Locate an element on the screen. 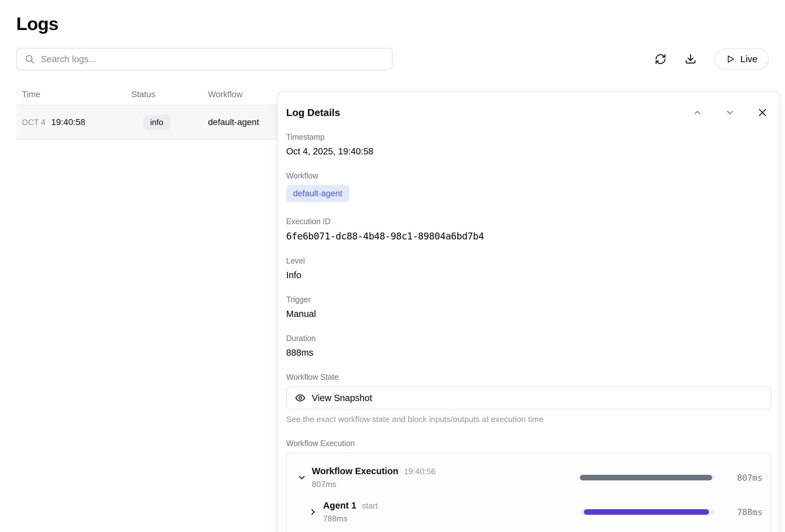 The width and height of the screenshot is (785, 532). live-button-label: Live is located at coordinates (749, 59).